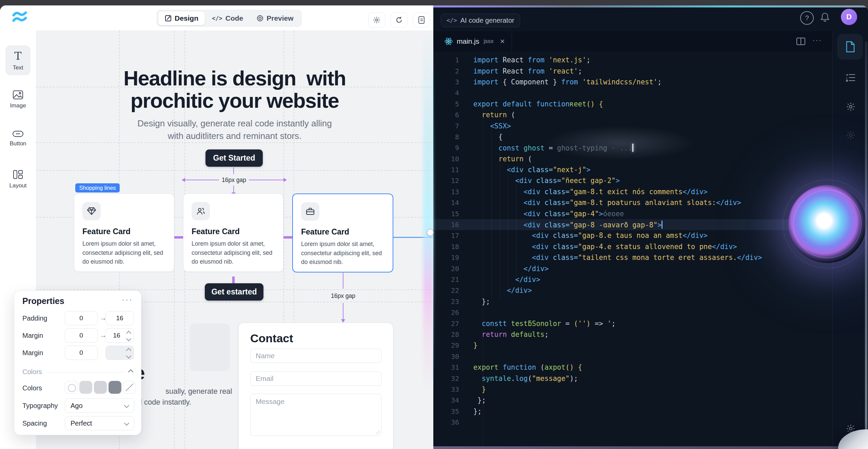 The height and width of the screenshot is (449, 868). What do you see at coordinates (168, 18) in the screenshot?
I see `design-icon` at bounding box center [168, 18].